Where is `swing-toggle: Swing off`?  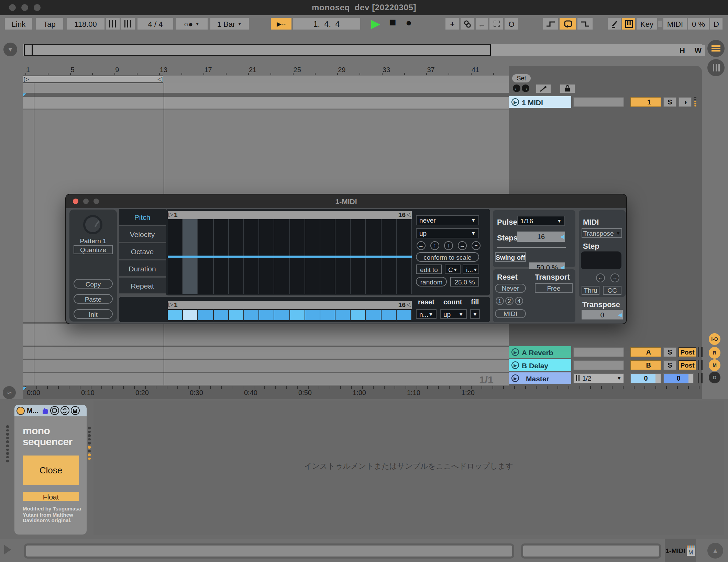 swing-toggle: Swing off is located at coordinates (510, 257).